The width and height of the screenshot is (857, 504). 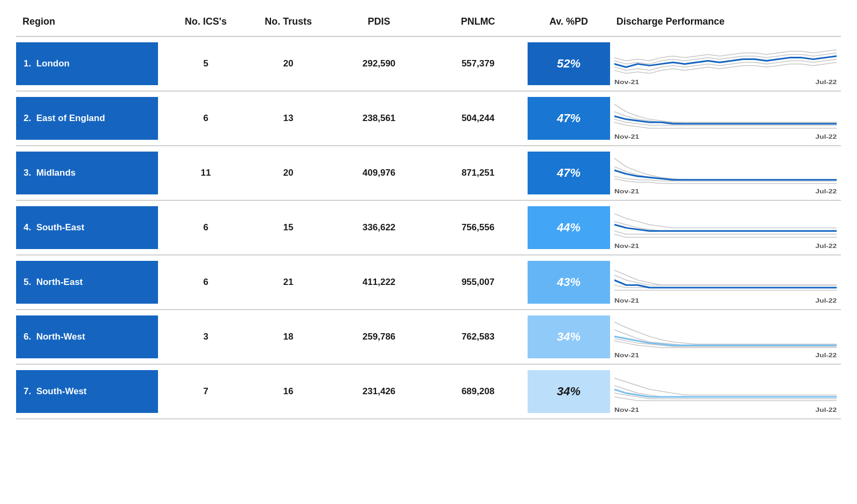 I want to click on region-rank: 1., so click(x=30, y=64).